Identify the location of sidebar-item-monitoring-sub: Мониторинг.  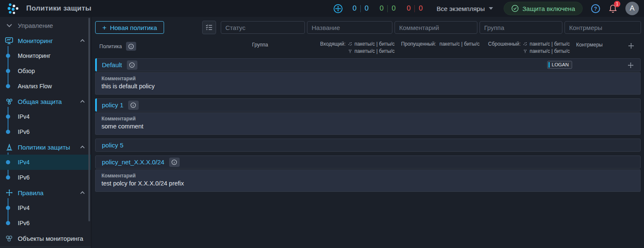
(46, 56).